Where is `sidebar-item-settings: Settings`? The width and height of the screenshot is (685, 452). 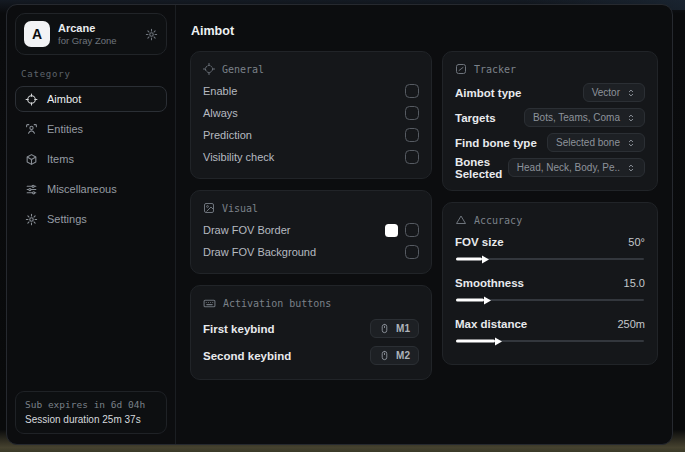
sidebar-item-settings: Settings is located at coordinates (91, 219).